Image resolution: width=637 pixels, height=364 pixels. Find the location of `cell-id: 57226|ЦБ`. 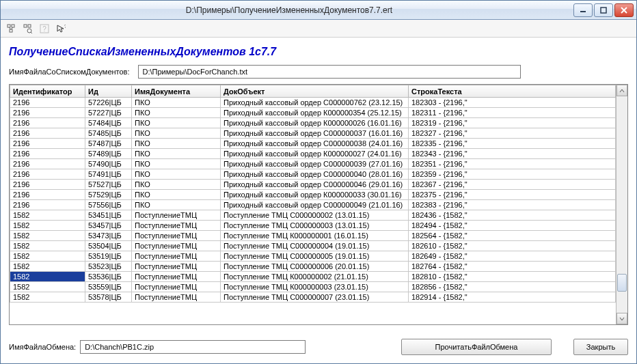

cell-id: 57226|ЦБ is located at coordinates (109, 102).